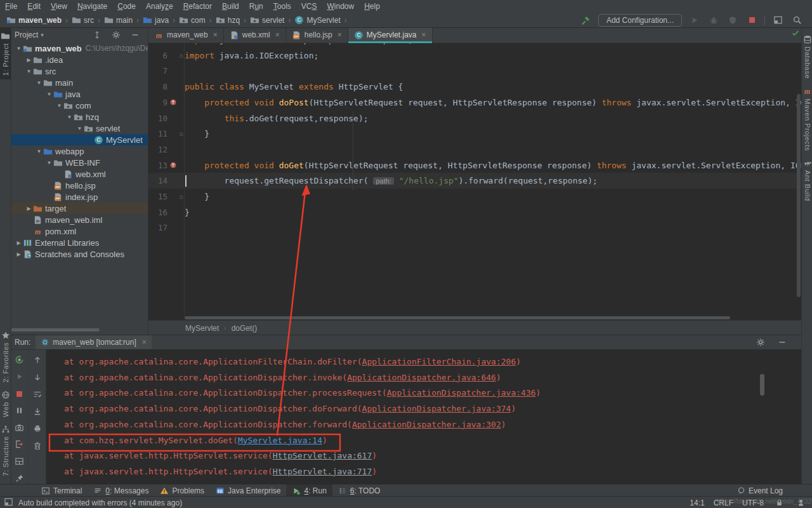 This screenshot has height=508, width=812. What do you see at coordinates (778, 20) in the screenshot?
I see `toolwindows-button` at bounding box center [778, 20].